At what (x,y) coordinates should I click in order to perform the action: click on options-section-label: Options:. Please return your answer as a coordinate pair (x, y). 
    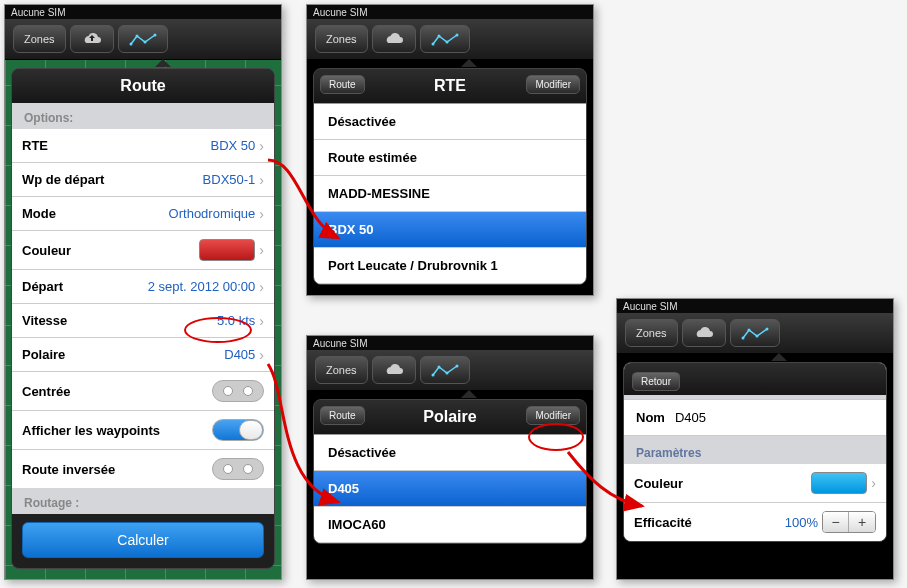
    Looking at the image, I should click on (143, 116).